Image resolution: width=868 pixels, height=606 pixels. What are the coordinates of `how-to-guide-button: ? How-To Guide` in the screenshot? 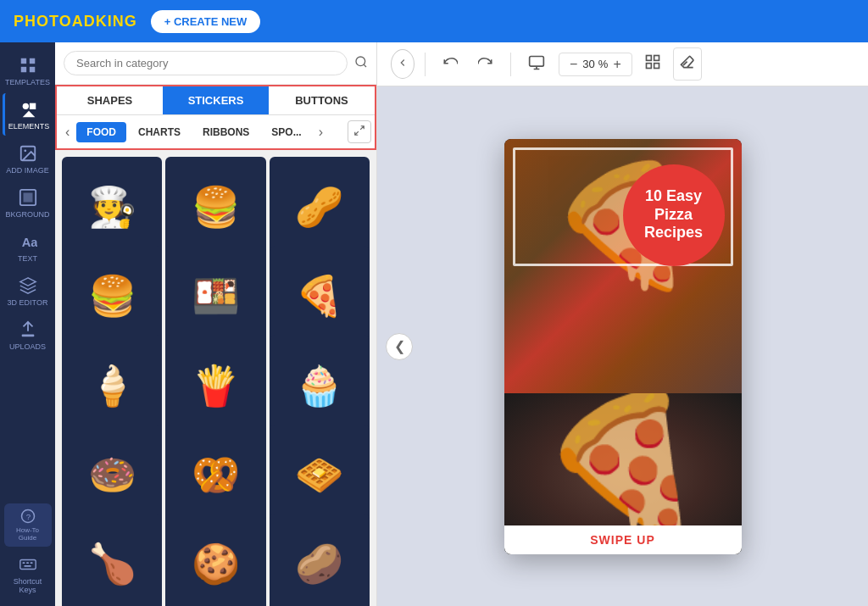 It's located at (28, 525).